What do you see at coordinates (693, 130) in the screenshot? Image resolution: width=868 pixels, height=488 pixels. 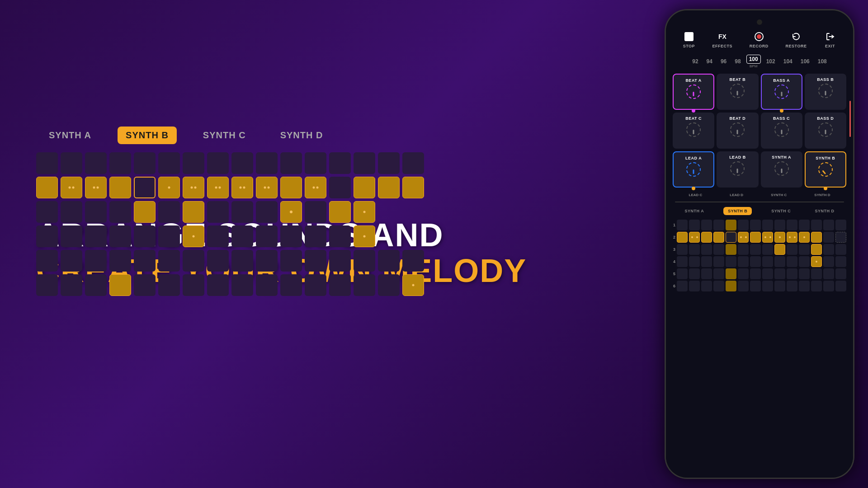 I see `pad-beat-c-knob` at bounding box center [693, 130].